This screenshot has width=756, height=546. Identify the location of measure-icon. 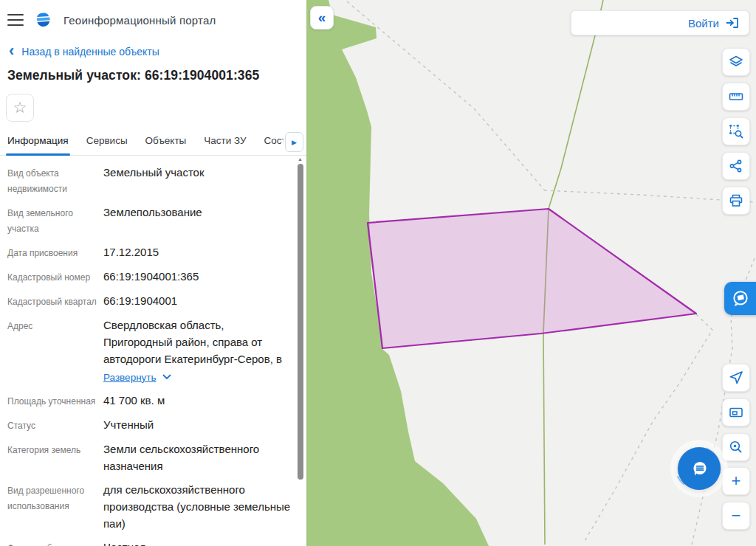
(736, 97).